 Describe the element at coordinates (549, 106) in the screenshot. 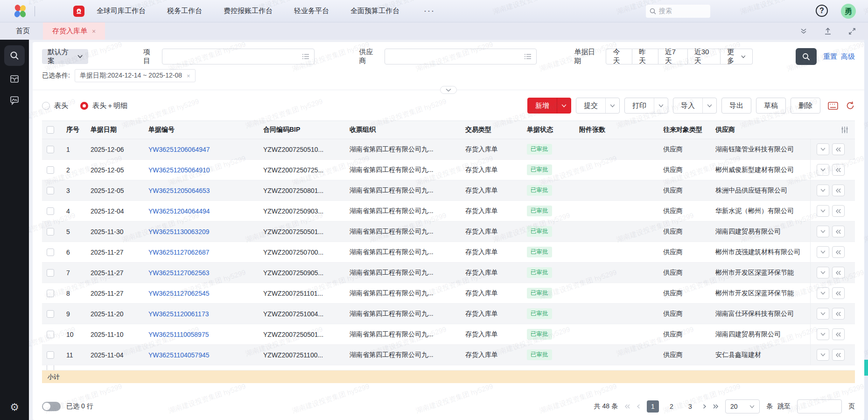

I see `add-button: 新增` at that location.